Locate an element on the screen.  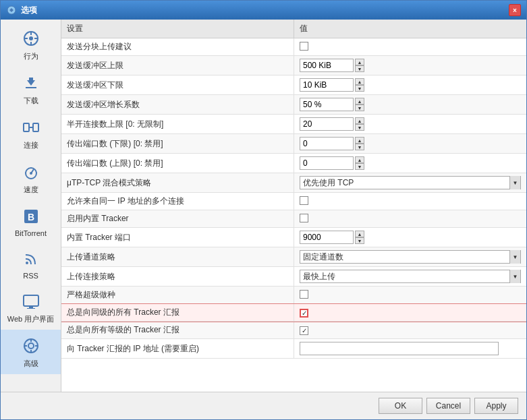
row-label-upload-slots-strategy: 上传通道策略 is located at coordinates (178, 258).